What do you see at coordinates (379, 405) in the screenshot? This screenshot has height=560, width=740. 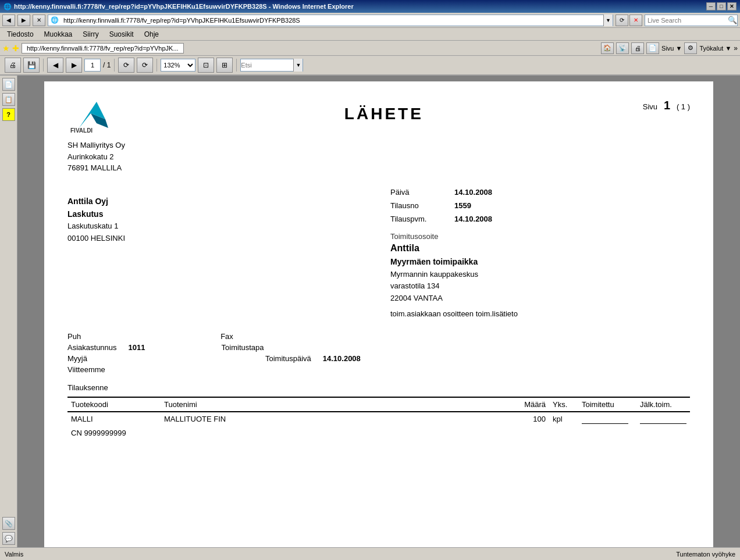 I see `table-header: Tuotekoodi Tuotenimi Määrä Yks. Toimitet…` at bounding box center [379, 405].